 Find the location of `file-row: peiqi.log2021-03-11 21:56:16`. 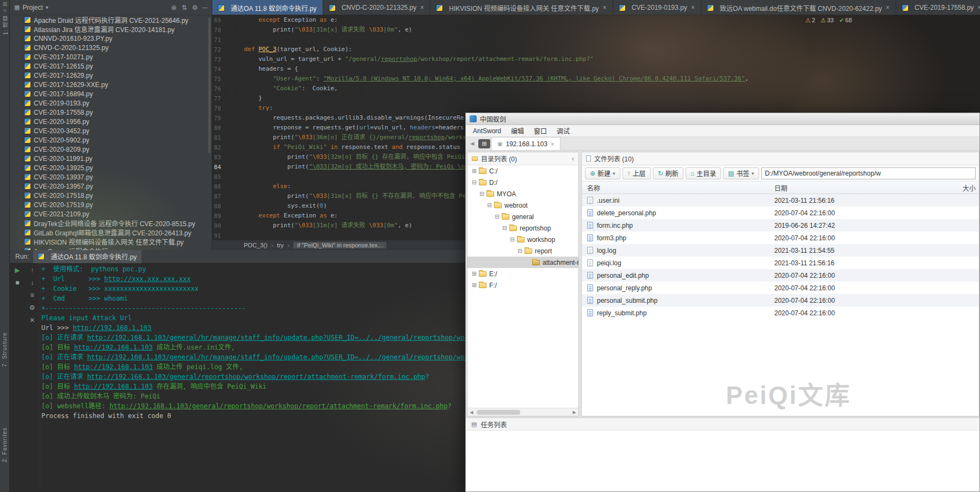

file-row: peiqi.log2021-03-11 21:56:16 is located at coordinates (780, 263).